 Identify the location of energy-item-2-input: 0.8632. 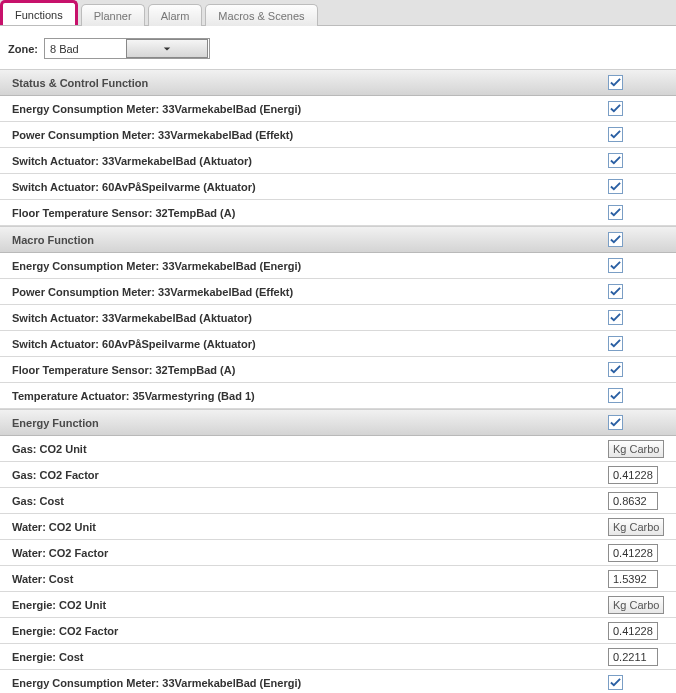
(633, 501).